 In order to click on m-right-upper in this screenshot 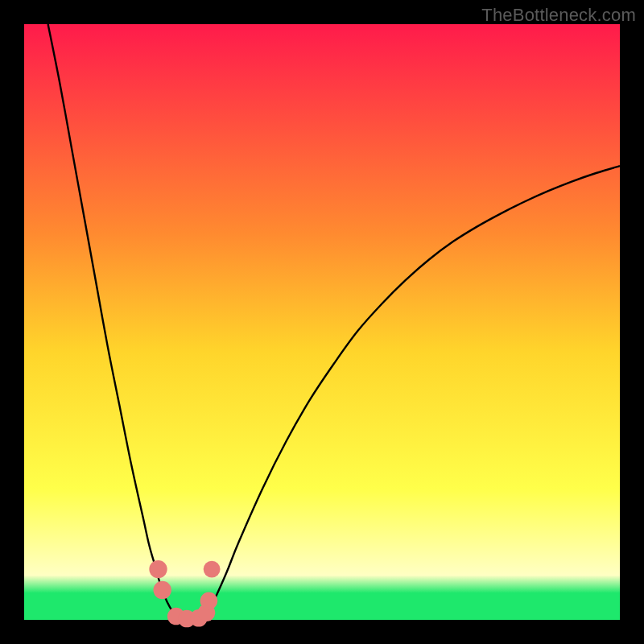, I will do `click(213, 570)`.